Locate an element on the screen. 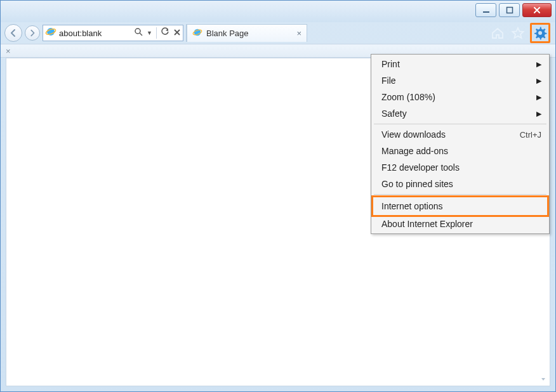 The image size is (556, 392). stop-icon is located at coordinates (177, 33).